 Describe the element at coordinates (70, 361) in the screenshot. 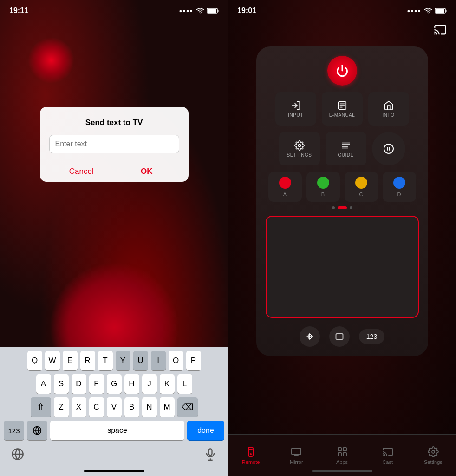

I see `key-e: E` at that location.